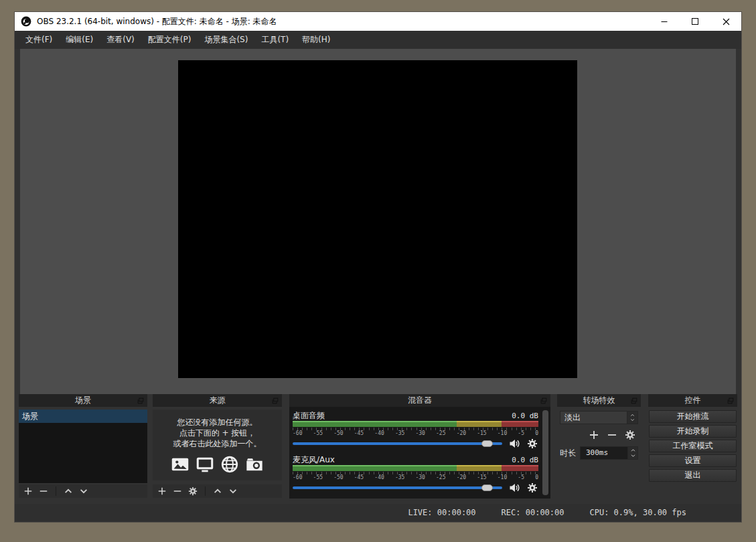  Describe the element at coordinates (79, 40) in the screenshot. I see `menu-edit: 编辑(E)` at that location.